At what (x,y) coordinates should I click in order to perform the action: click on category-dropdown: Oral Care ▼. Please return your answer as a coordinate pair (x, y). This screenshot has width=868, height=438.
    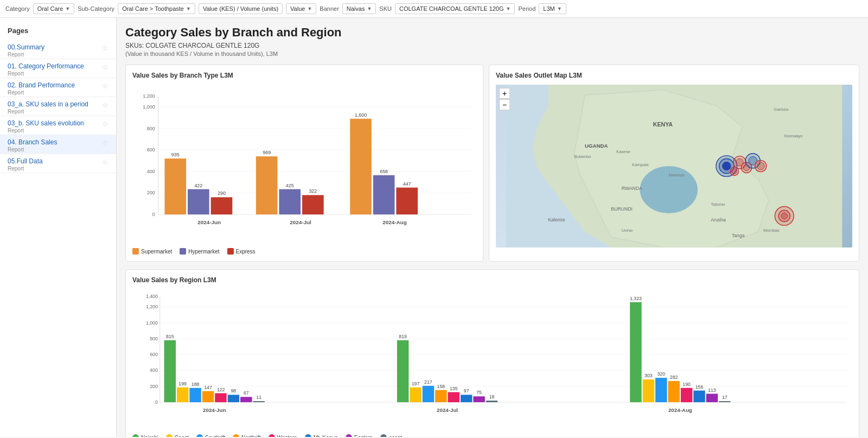
    Looking at the image, I should click on (54, 9).